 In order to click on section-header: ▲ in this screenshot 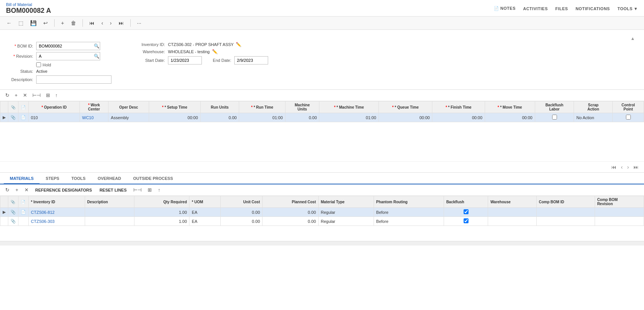, I will do `click(322, 38)`.